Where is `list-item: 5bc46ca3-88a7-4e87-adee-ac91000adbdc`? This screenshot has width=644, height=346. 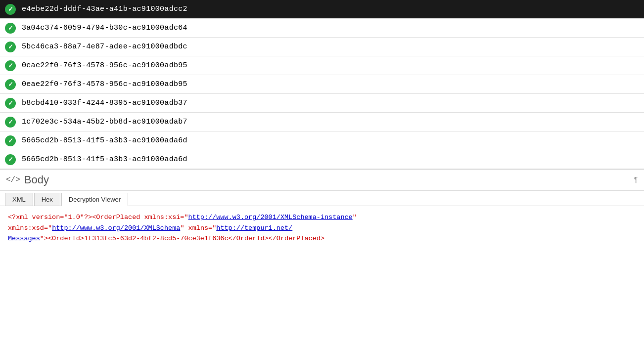
list-item: 5bc46ca3-88a7-4e87-adee-ac91000adbdc is located at coordinates (322, 47).